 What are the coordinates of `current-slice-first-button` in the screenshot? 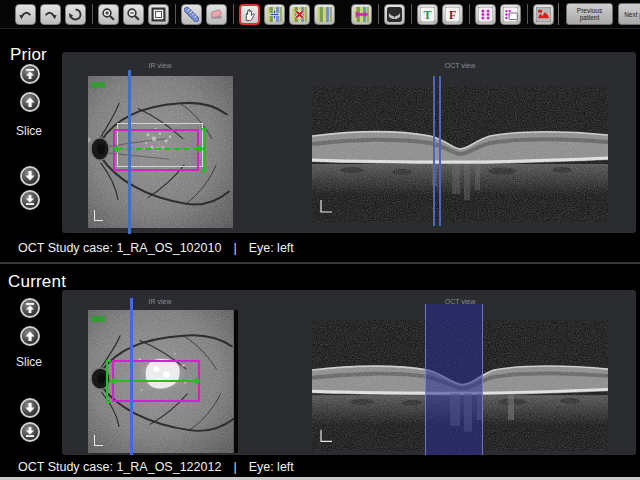 It's located at (30, 308).